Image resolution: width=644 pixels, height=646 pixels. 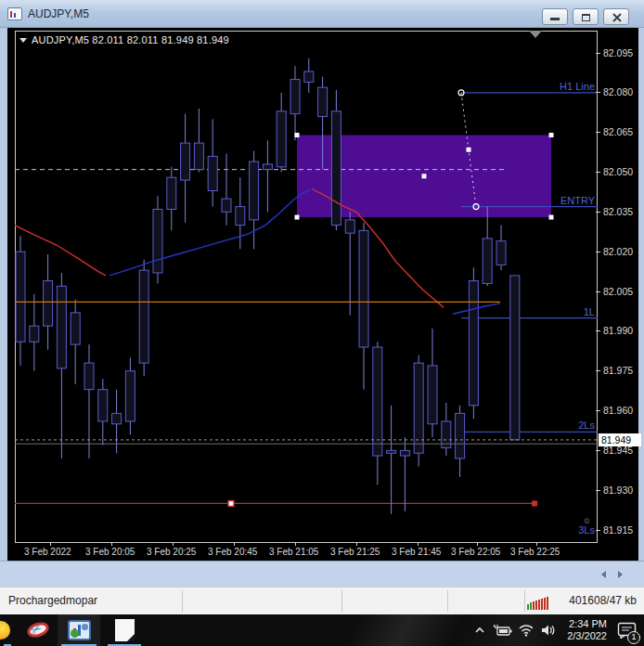 I want to click on price-tick-label: 82.005, so click(x=616, y=291).